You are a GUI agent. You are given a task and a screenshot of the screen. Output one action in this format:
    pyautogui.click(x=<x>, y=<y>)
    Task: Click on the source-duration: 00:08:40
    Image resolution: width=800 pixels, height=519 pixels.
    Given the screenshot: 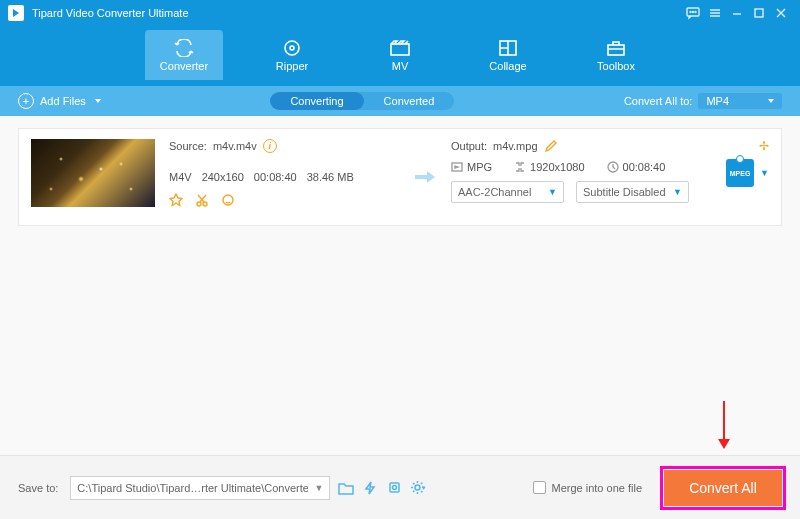 What is the action you would take?
    pyautogui.click(x=276, y=177)
    